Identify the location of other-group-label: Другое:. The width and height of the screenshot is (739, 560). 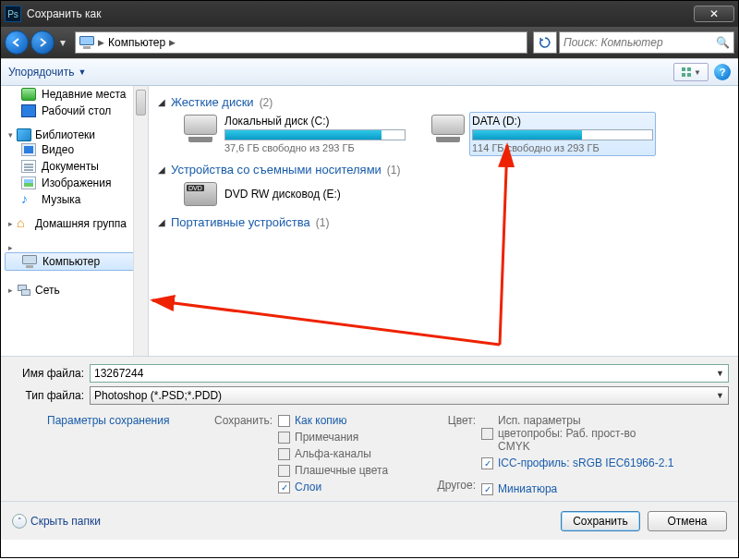
(451, 485).